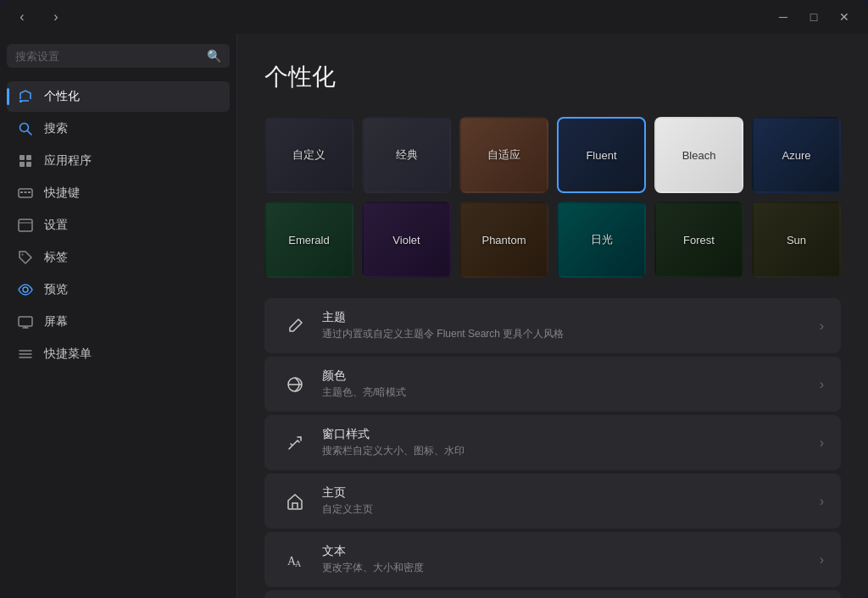  Describe the element at coordinates (68, 354) in the screenshot. I see `nav-label-quickmenu: 快捷菜单` at that location.